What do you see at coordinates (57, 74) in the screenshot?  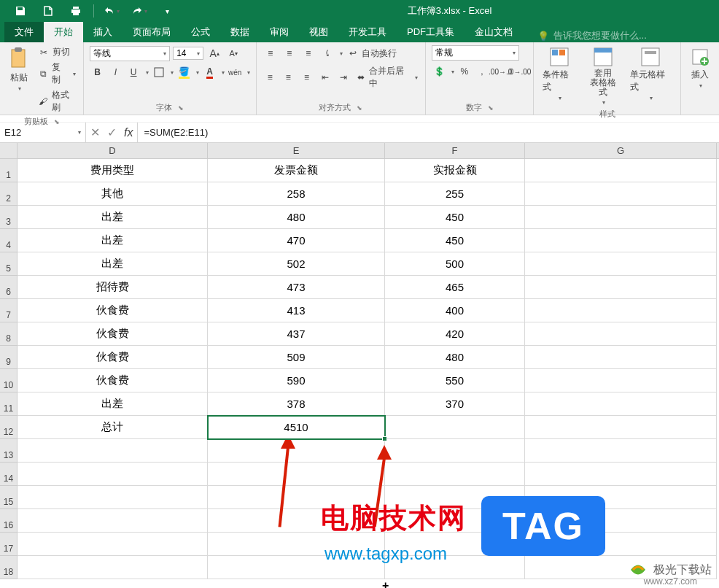 I see `copy-button: ⧉复制▾` at bounding box center [57, 74].